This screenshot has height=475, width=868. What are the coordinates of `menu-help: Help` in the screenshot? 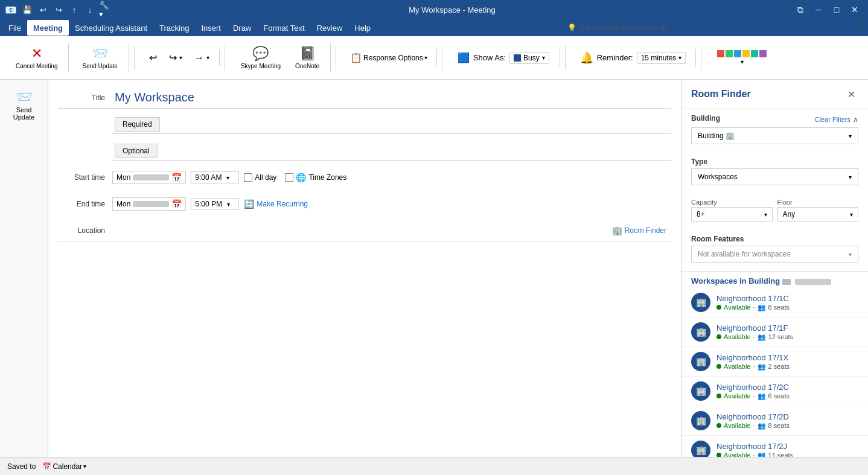 It's located at (362, 28).